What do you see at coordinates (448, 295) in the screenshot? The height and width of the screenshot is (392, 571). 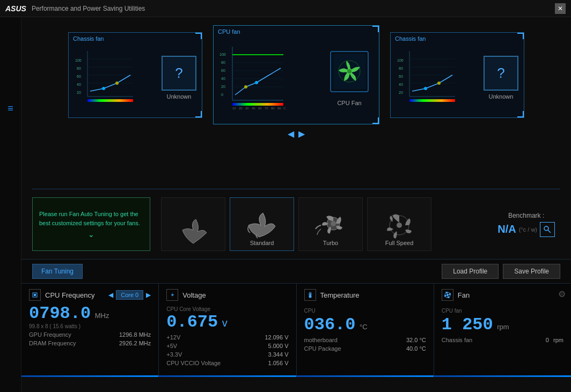 I see `fan-spin-icon` at bounding box center [448, 295].